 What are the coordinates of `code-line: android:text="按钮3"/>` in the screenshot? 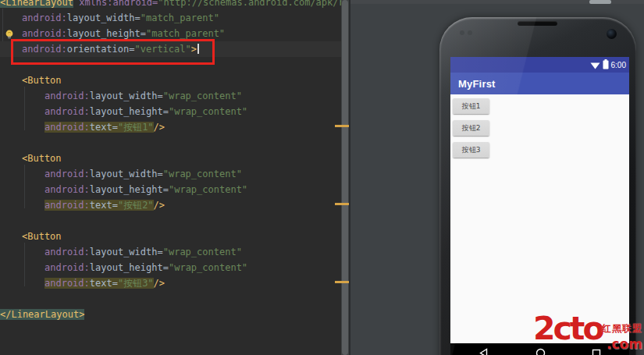 It's located at (170, 283).